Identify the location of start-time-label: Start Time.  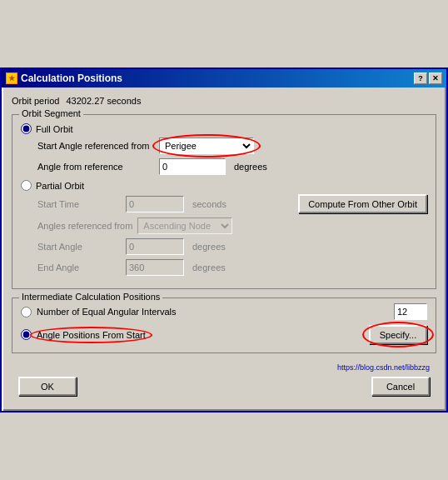
(79, 204).